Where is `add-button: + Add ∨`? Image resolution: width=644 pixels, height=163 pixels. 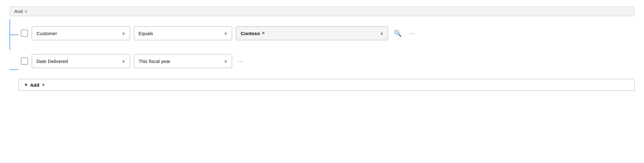
add-button: + Add ∨ is located at coordinates (327, 85).